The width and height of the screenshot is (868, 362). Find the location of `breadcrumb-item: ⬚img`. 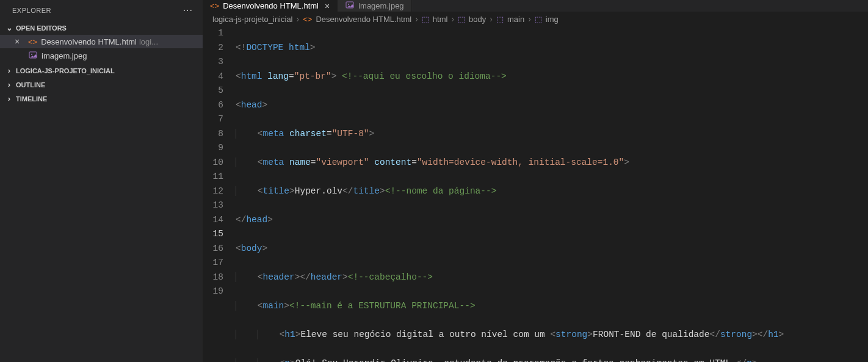

breadcrumb-item: ⬚img is located at coordinates (547, 20).